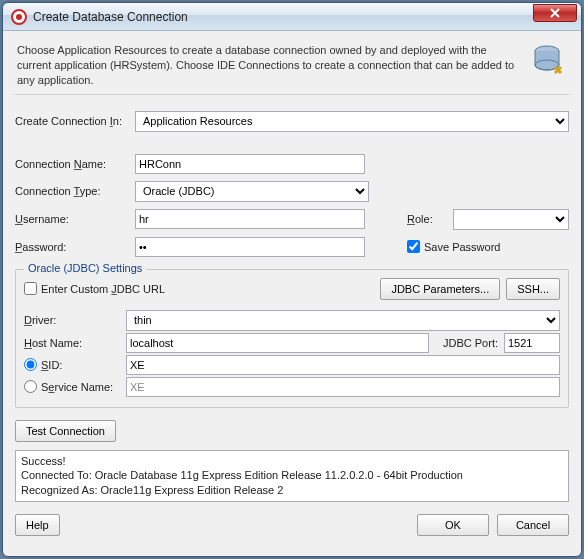 This screenshot has height=559, width=584. What do you see at coordinates (440, 289) in the screenshot?
I see `jdbc-params-button: JDBC Parameters...` at bounding box center [440, 289].